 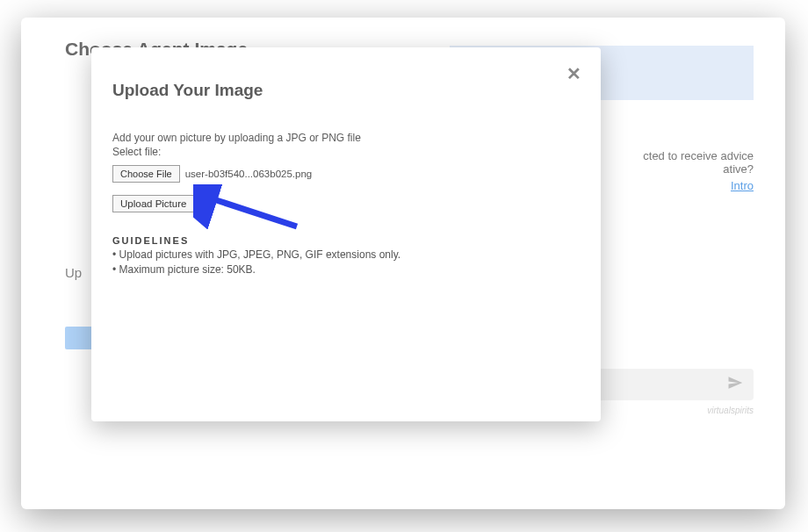 I want to click on modal-description: Add your own picture by uploading a JPG …, so click(x=346, y=138).